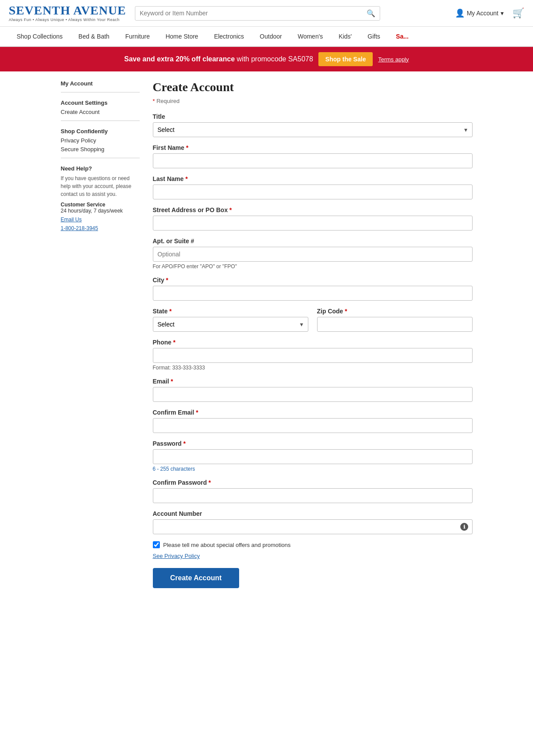 The image size is (533, 756). What do you see at coordinates (67, 13) in the screenshot?
I see `logo: SEVENTH AVENUE Always Fun • Always Uniqu…` at bounding box center [67, 13].